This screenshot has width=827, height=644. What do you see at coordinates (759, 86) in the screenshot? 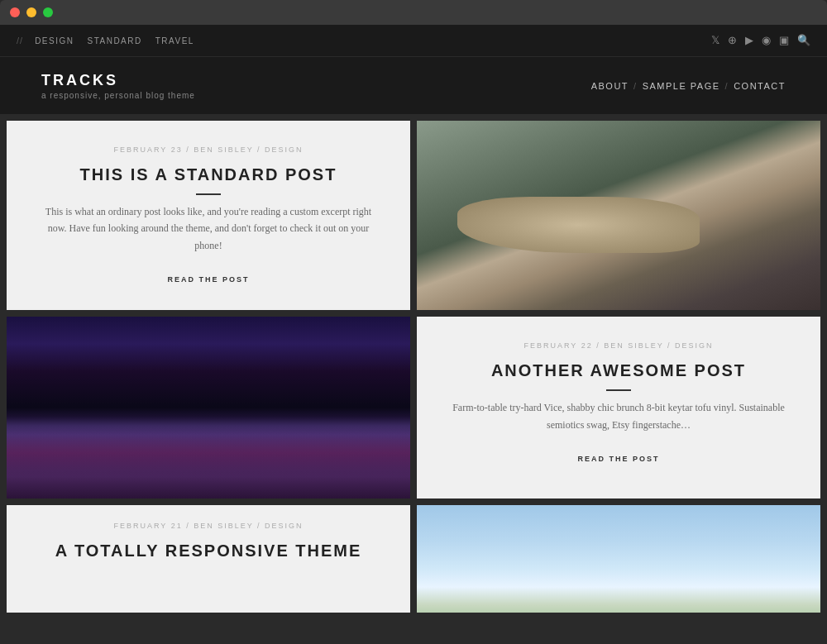
I see `nav-contact: CONTACT` at bounding box center [759, 86].